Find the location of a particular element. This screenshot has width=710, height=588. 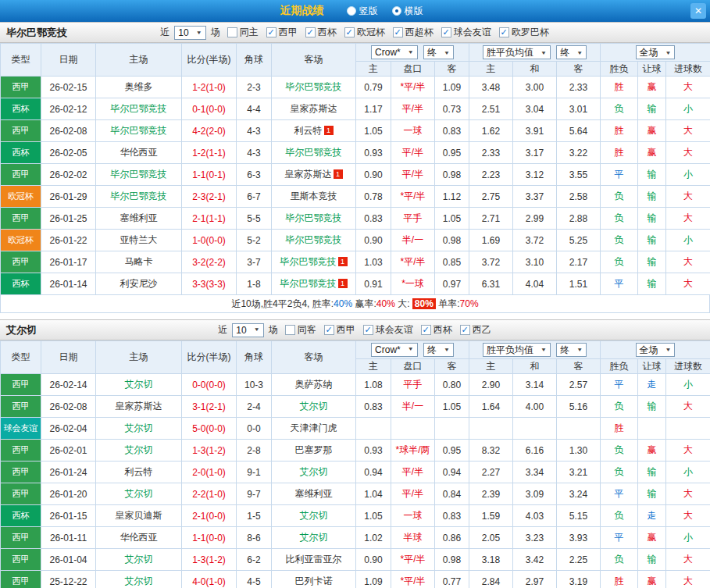

checkbox-label: 同客 is located at coordinates (307, 330).